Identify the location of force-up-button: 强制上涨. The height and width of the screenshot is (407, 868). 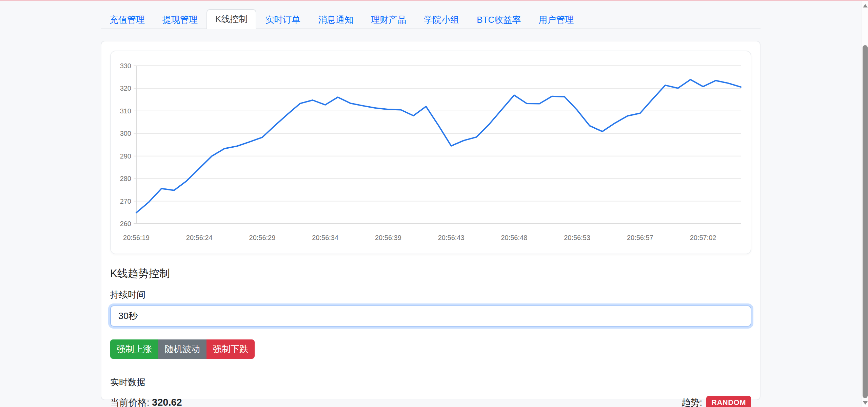
(134, 349).